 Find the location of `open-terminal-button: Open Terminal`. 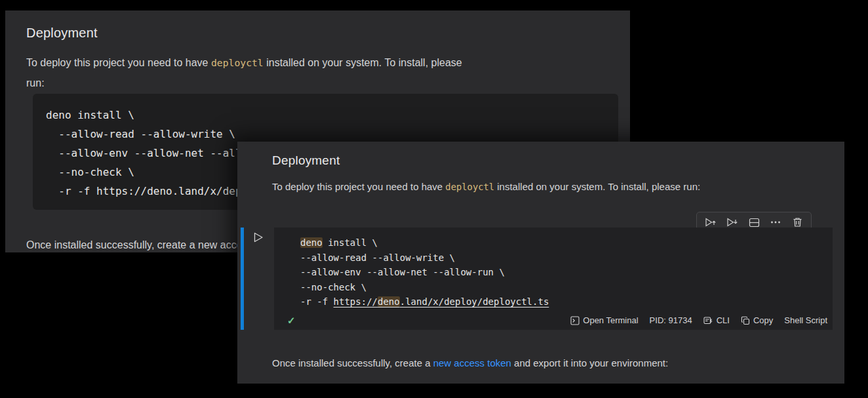

open-terminal-button: Open Terminal is located at coordinates (604, 320).